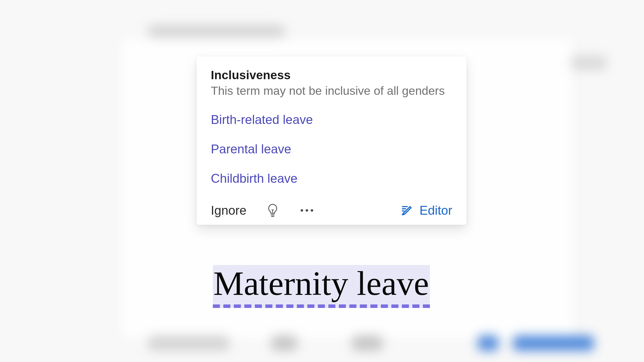 This screenshot has width=644, height=362. Describe the element at coordinates (273, 210) in the screenshot. I see `lightbulb-icon` at that location.